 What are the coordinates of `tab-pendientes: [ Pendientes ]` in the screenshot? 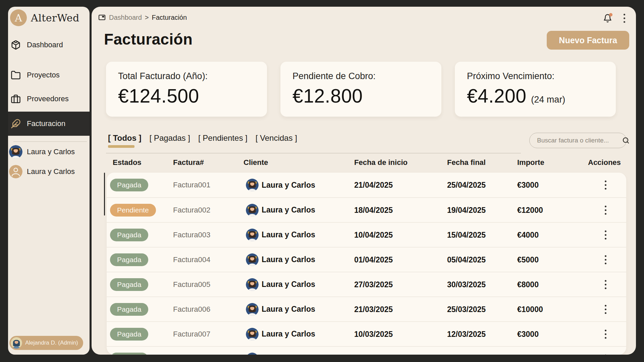 It's located at (223, 138).